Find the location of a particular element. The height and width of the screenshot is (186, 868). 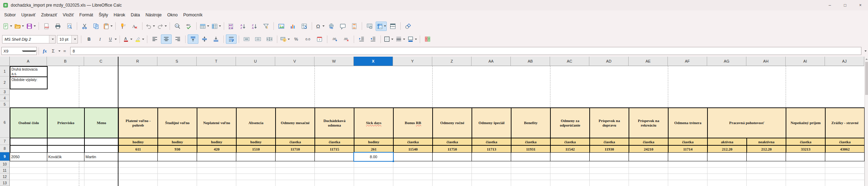

currency-button: € is located at coordinates (285, 39).